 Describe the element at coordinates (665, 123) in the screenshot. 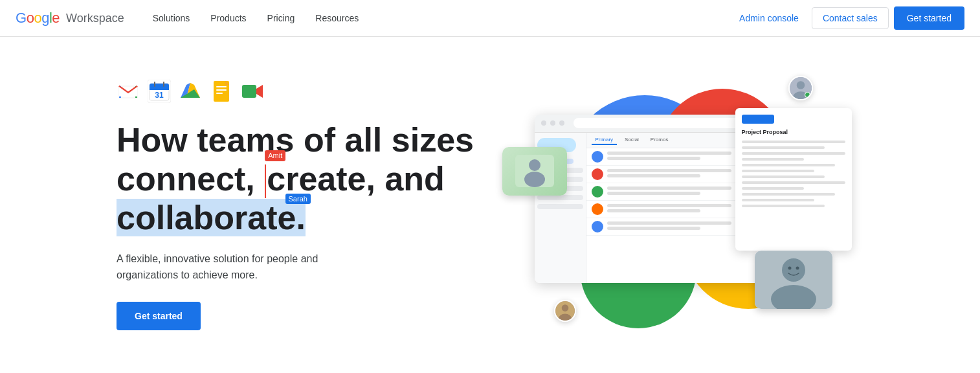

I see `gmail-search-bar` at that location.